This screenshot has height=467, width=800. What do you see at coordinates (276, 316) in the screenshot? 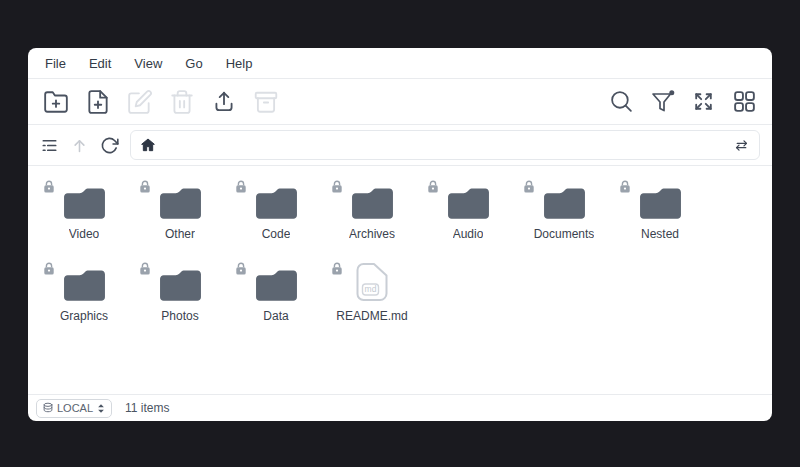
I see `file-label: Data` at bounding box center [276, 316].